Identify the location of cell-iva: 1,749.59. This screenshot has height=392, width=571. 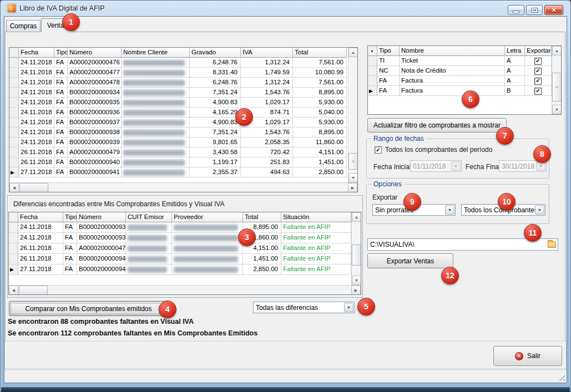
(267, 73).